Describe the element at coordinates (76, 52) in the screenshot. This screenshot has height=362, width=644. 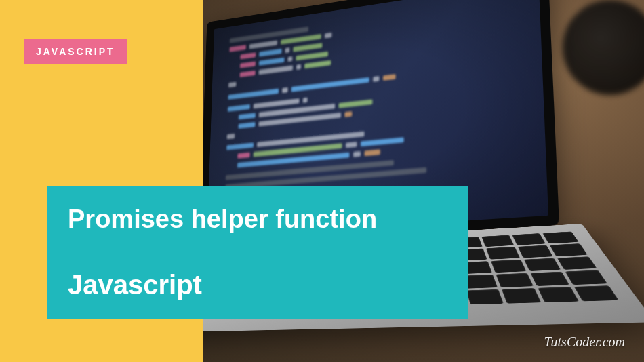
I see `category-badge: JAVASCRIPT` at that location.